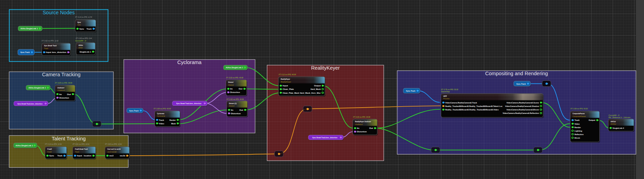  What do you see at coordinates (113, 144) in the screenshot?
I see `svg-text: FT: 0.00 ms FPS: 10.91` at bounding box center [113, 144].